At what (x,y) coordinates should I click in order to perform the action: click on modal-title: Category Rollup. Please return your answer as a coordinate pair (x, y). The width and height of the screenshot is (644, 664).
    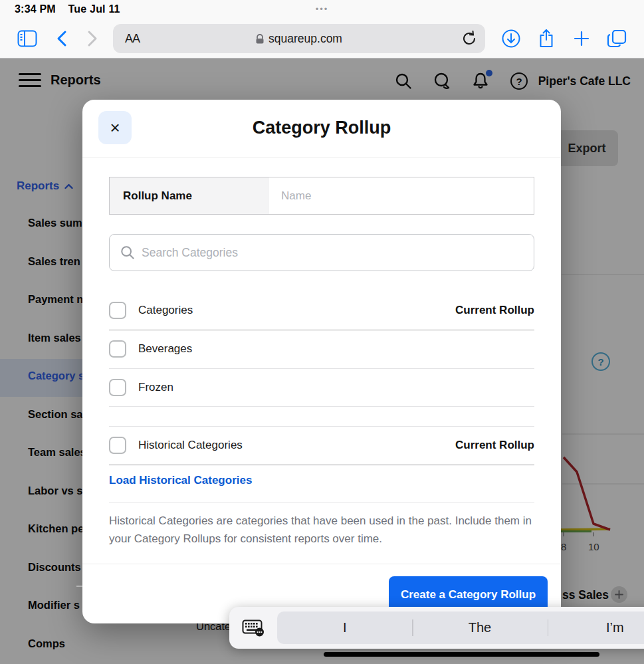
    Looking at the image, I should click on (322, 128).